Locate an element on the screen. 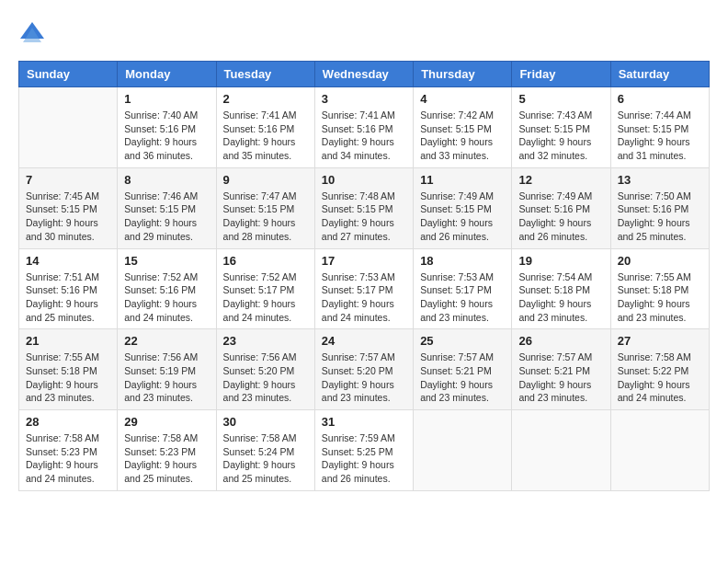 The image size is (728, 563). calendar-day-header: Monday is located at coordinates (167, 75).